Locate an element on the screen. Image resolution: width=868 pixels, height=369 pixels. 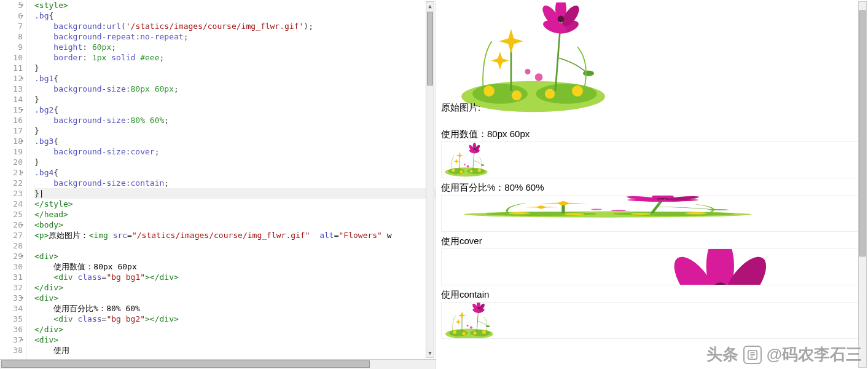
code-line: .bg2{ is located at coordinates (235, 109).